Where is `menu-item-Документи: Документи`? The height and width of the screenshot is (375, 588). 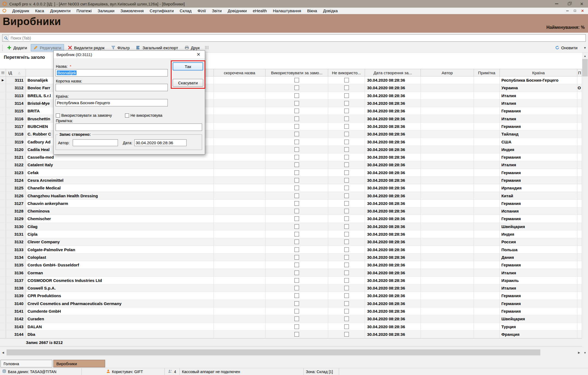
menu-item-Документи: Документи is located at coordinates (60, 11).